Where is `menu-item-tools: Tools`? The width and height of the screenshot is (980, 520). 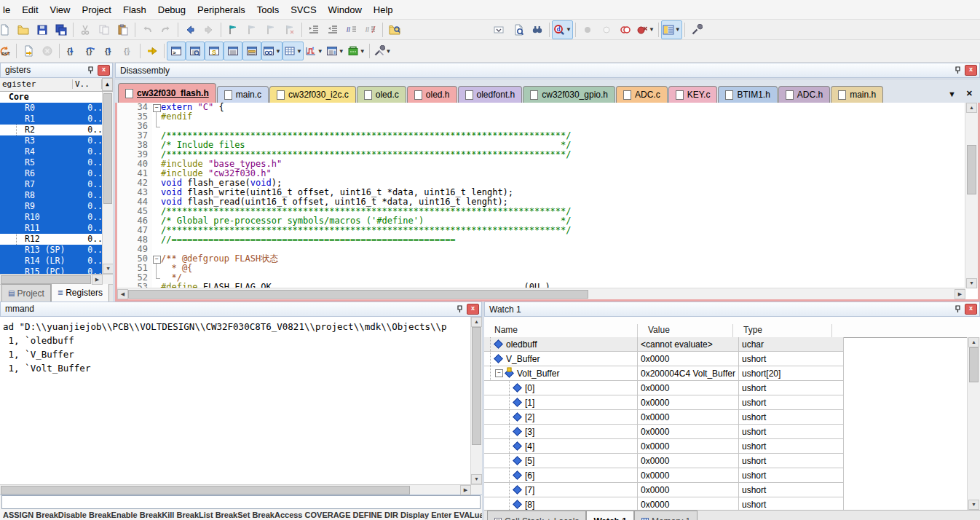 menu-item-tools: Tools is located at coordinates (268, 10).